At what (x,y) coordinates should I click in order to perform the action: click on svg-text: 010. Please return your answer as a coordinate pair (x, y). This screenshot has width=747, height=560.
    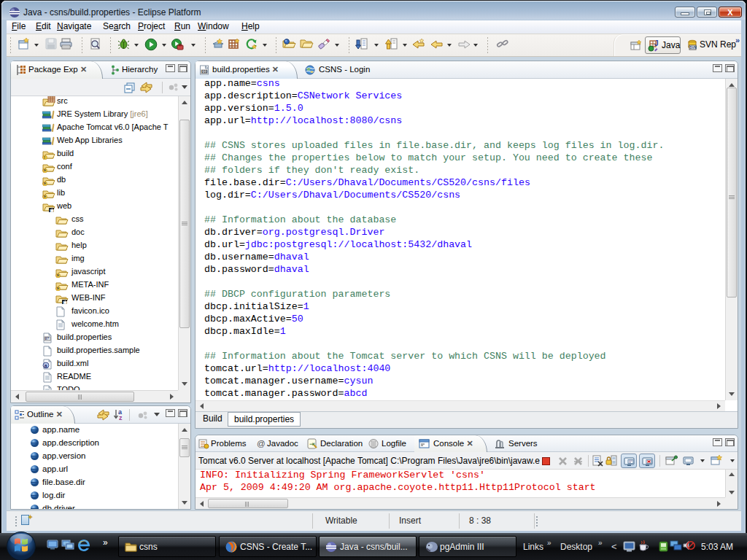
    Looking at the image, I should click on (204, 71).